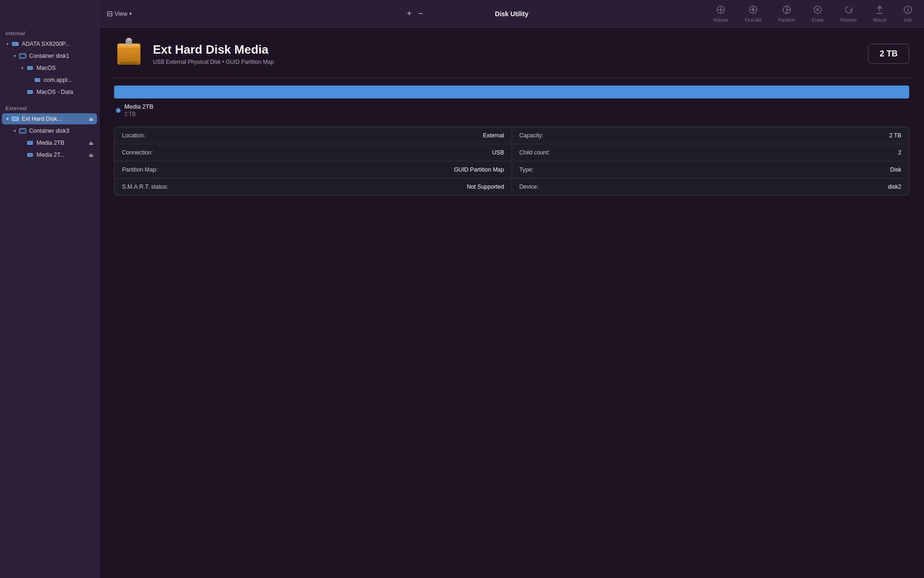 This screenshot has height=578, width=924. I want to click on sidebar-item-label: ADATA SX8200P..., so click(46, 44).